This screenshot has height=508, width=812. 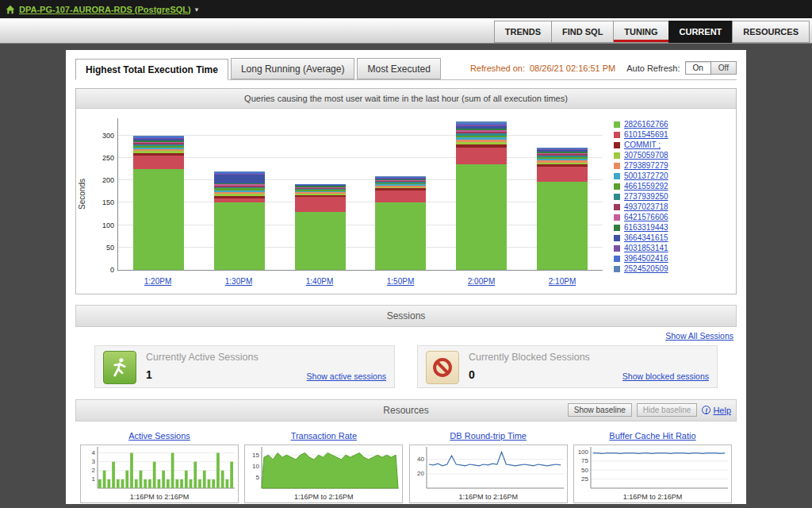 What do you see at coordinates (159, 435) in the screenshot?
I see `resource-chart-title: Active Sessions` at bounding box center [159, 435].